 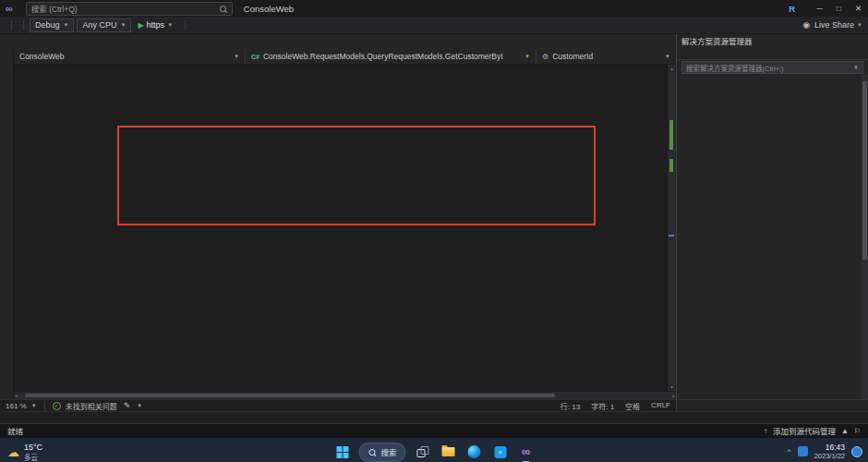 I want to click on tray-expand-icon: ^, so click(x=790, y=451).